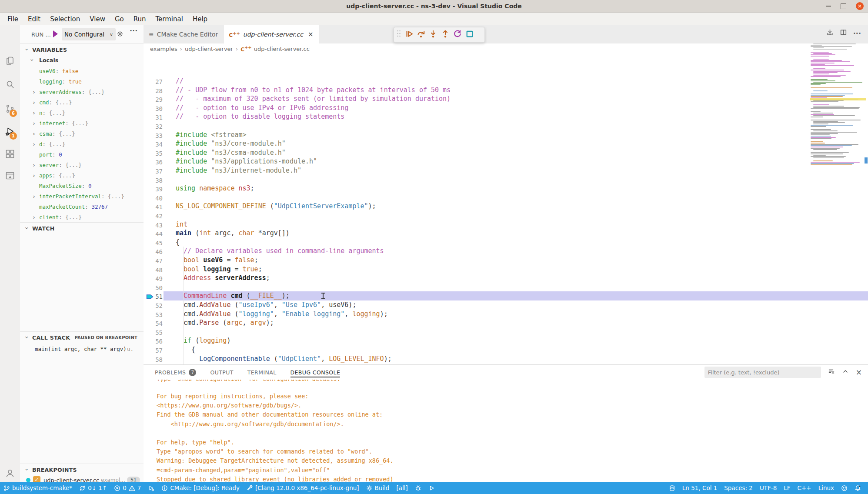 Image resolution: width=868 pixels, height=494 pixels. I want to click on activity-account-icon, so click(10, 473).